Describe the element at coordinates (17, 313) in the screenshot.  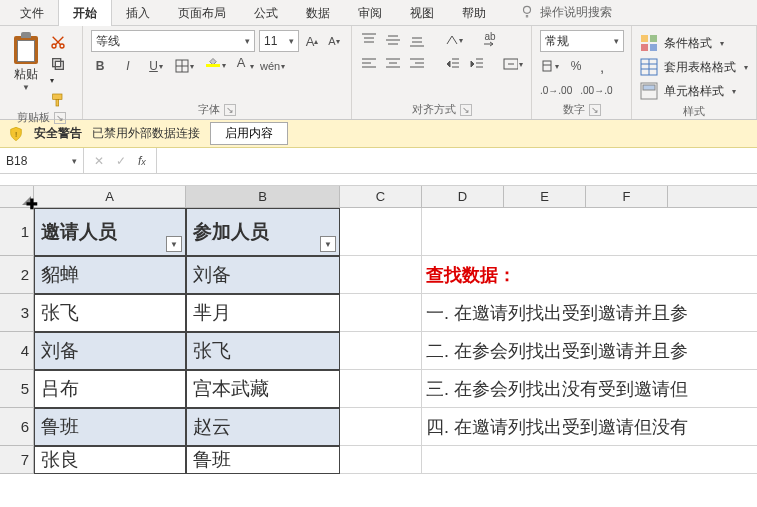
I see `row-header: 3` at that location.